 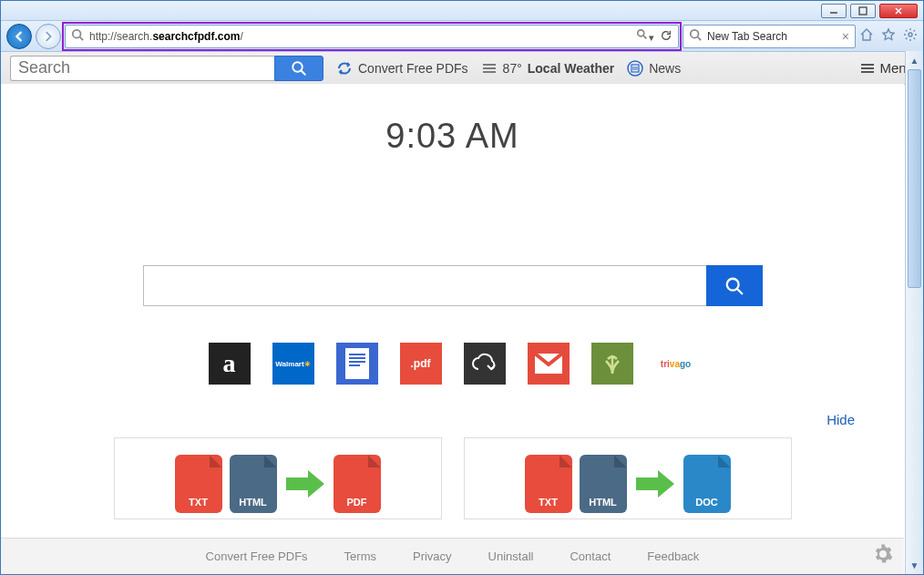 I want to click on doc-file-icon: DOC, so click(x=707, y=484).